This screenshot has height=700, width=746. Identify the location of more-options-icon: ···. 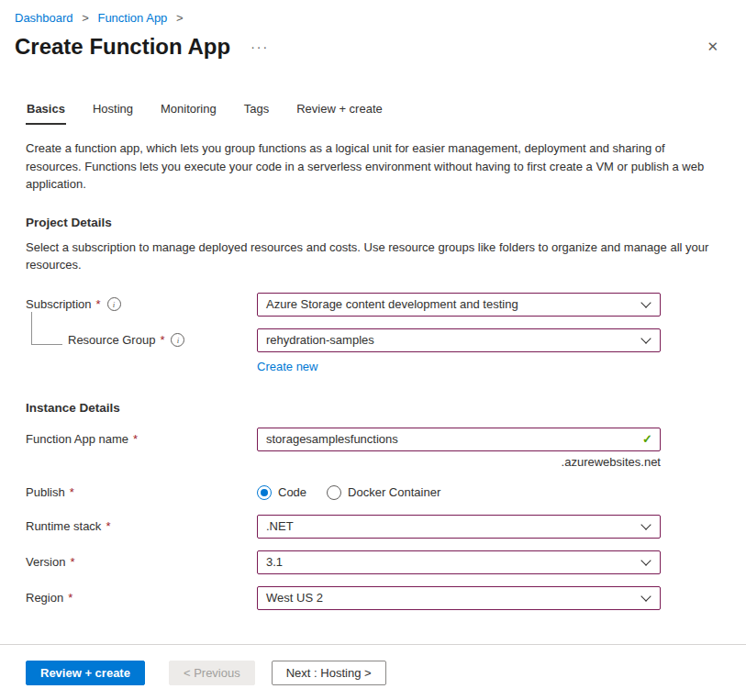
(260, 47).